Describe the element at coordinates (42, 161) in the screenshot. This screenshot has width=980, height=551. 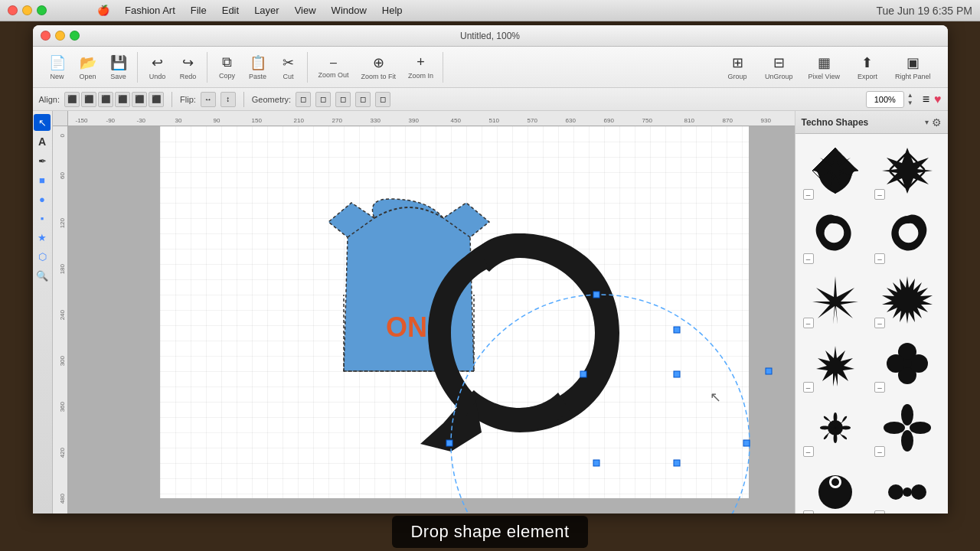
I see `pen-tool: ✒` at that location.